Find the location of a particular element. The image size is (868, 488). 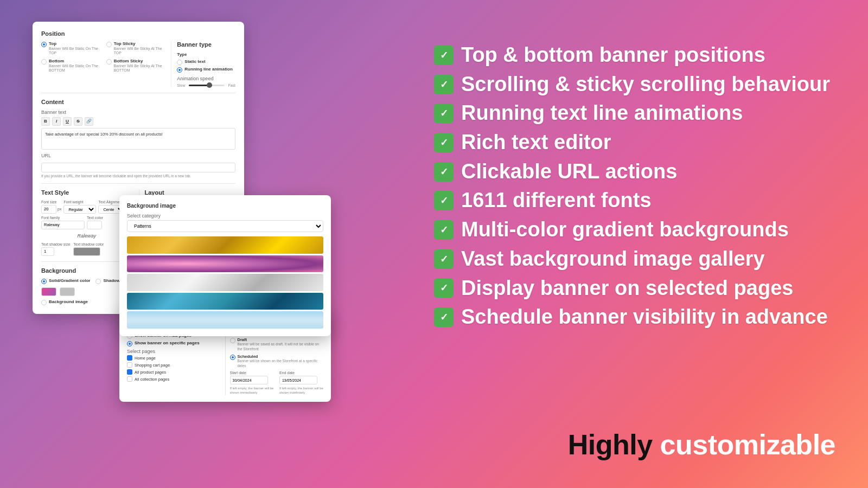

check-home: Home page is located at coordinates (174, 358).